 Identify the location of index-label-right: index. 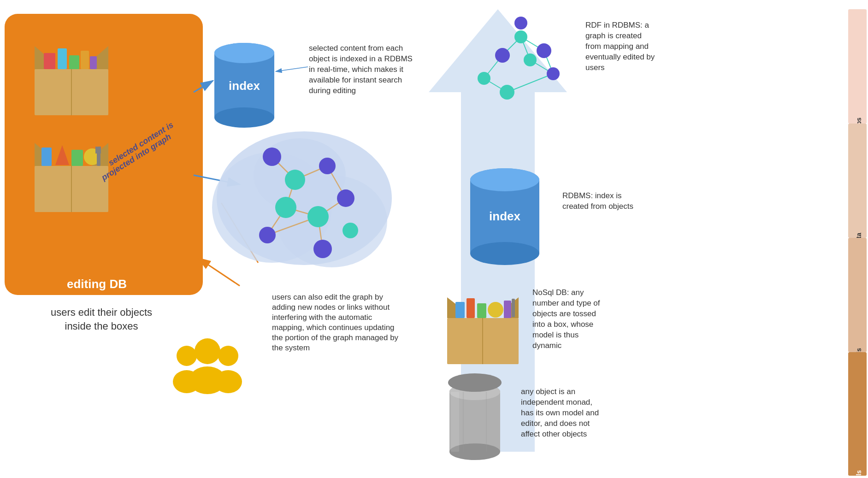
(505, 216).